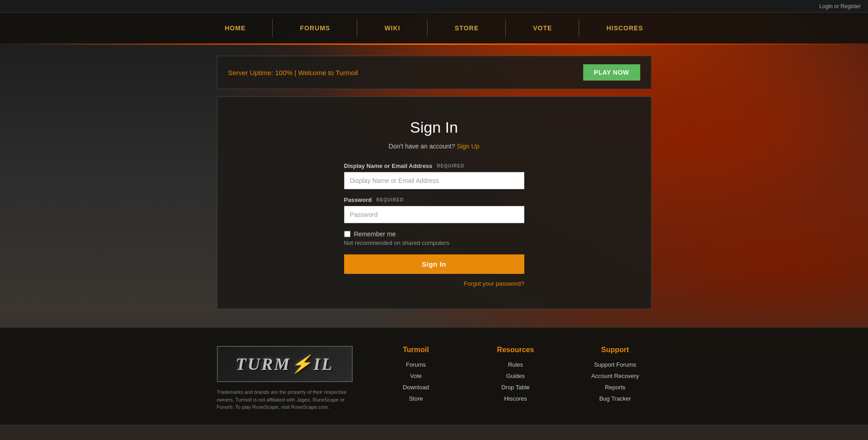  Describe the element at coordinates (285, 364) in the screenshot. I see `footer-logo-box: TURM⚡IL` at that location.